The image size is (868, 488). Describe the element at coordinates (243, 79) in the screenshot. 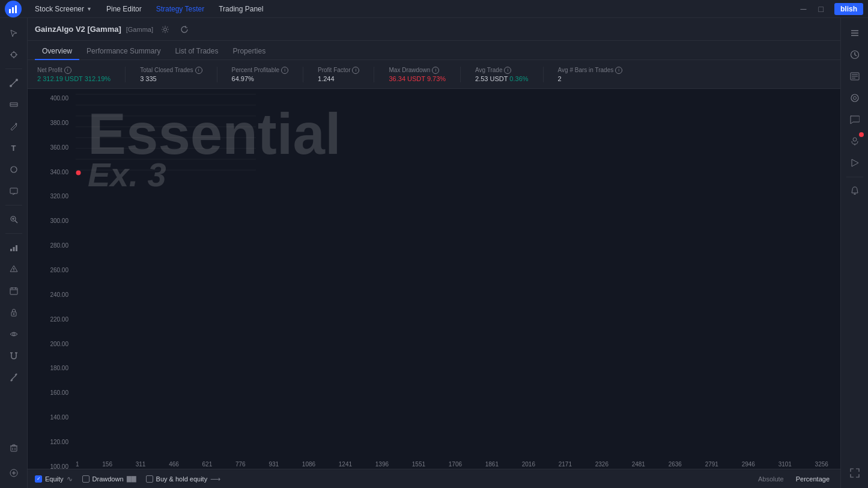

I see `percent-profitable-value: 64.97%` at that location.